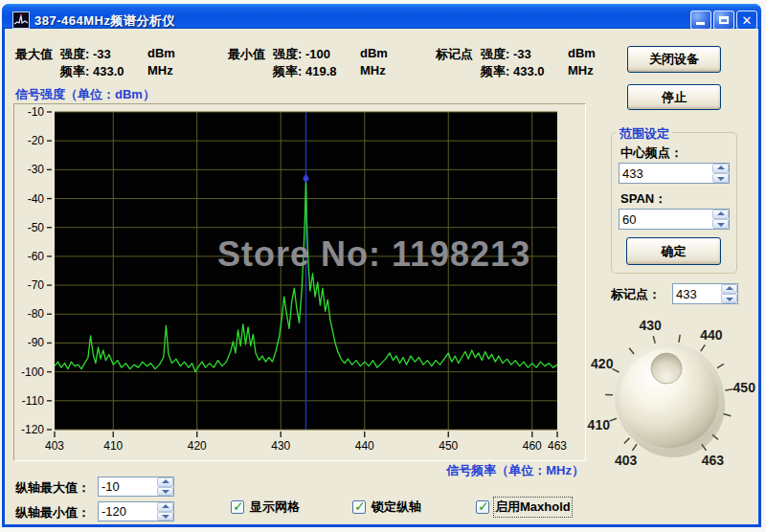 The image size is (766, 532). What do you see at coordinates (747, 20) in the screenshot?
I see `close-button: ✕` at bounding box center [747, 20].